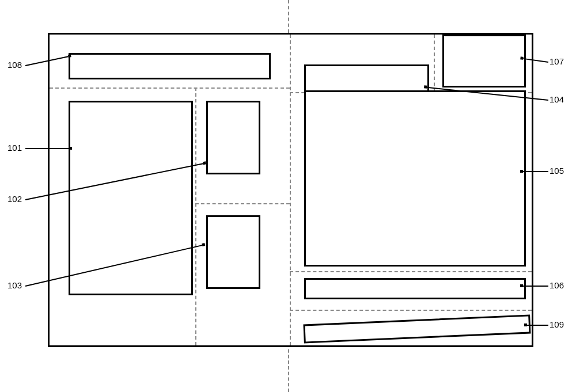 The image size is (576, 392). What do you see at coordinates (556, 170) in the screenshot?
I see `label-105: 105` at bounding box center [556, 170].